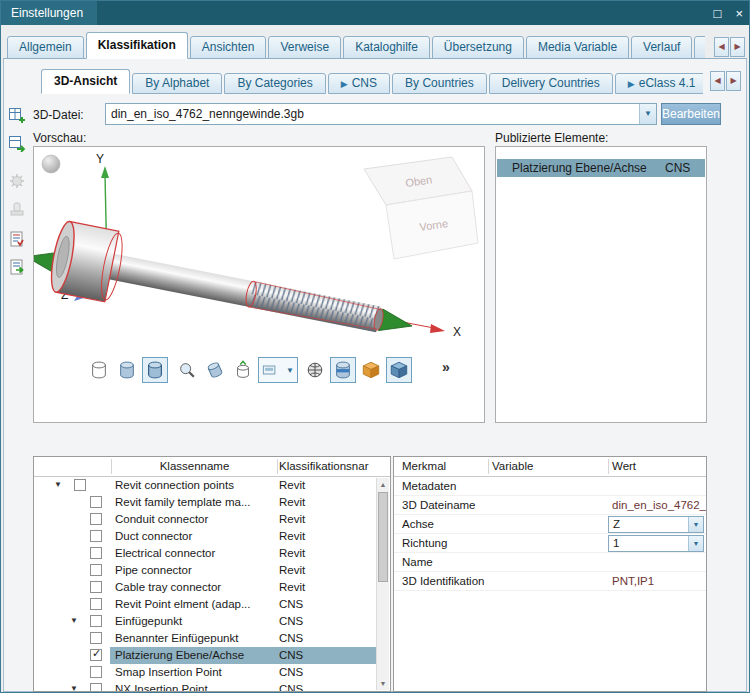 The width and height of the screenshot is (750, 693). Describe the element at coordinates (659, 84) in the screenshot. I see `tab-eclass: ▶eClass 4.1` at that location.